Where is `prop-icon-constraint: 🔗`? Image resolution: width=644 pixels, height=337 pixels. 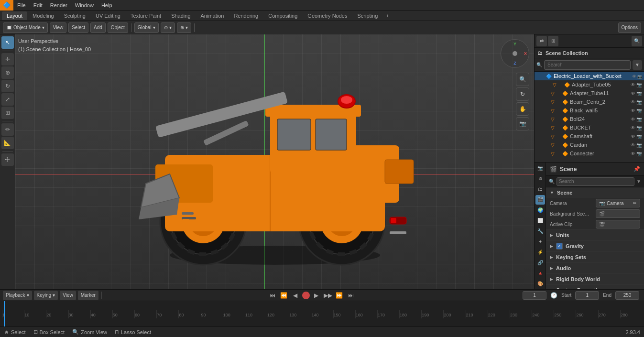
prop-icon-constraint: 🔗 is located at coordinates (540, 262).